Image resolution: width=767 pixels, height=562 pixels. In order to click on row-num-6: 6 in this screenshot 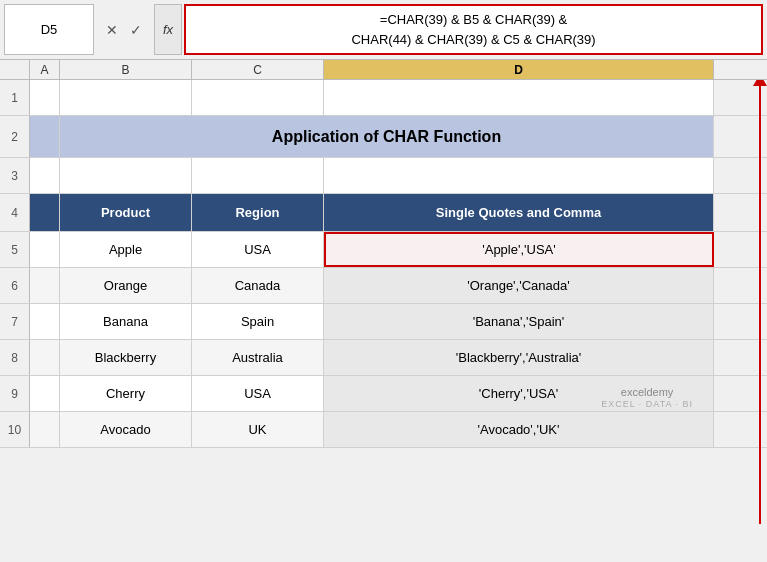, I will do `click(15, 286)`.